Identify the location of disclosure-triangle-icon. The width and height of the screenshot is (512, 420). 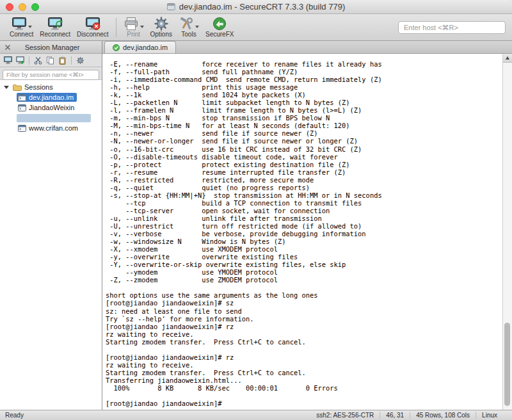
(6, 87).